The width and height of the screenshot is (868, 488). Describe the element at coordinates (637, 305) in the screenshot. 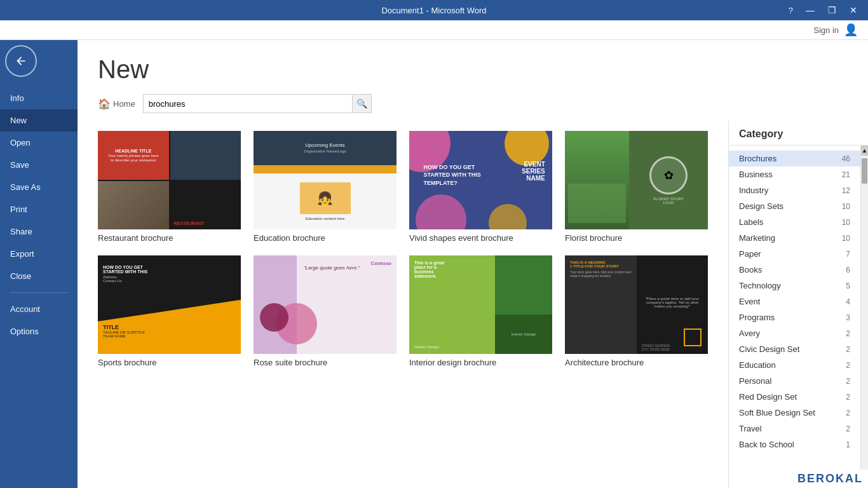

I see `template-thumb-architecture: THIS IS A HEADING1 TITLE FOR YOUR STORY …` at that location.